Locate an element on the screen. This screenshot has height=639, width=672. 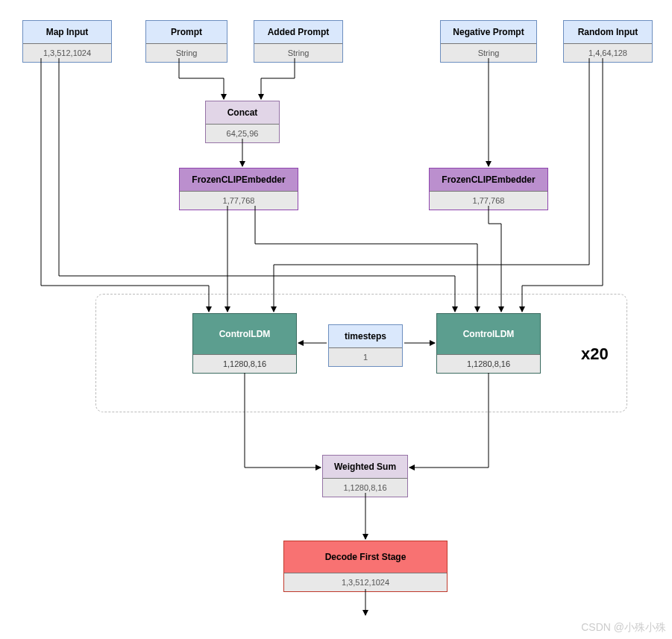
node-clip-left: FrozenCLIPEmbedder 1,77,768 is located at coordinates (239, 189).